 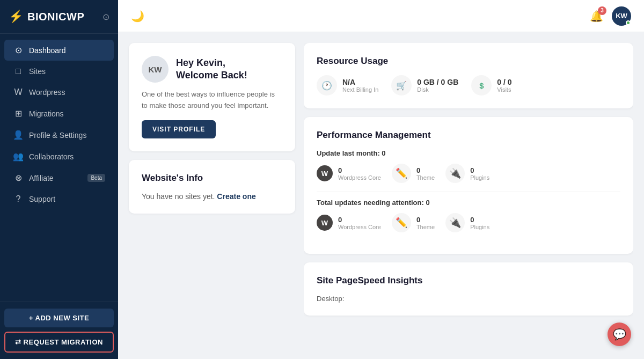 What do you see at coordinates (480, 178) in the screenshot?
I see `plugins-last-month-label: Plugins` at bounding box center [480, 178].